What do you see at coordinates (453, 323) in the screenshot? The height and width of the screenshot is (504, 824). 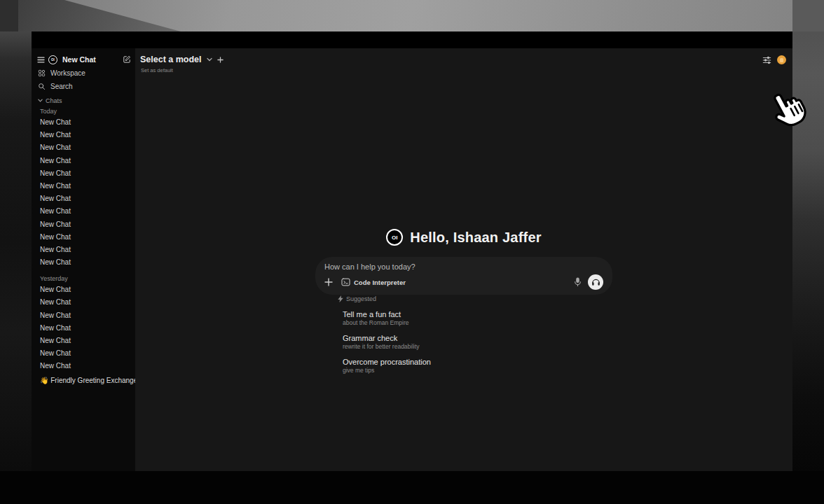 I see `prompt-subtitle: about the Roman Empire` at bounding box center [453, 323].